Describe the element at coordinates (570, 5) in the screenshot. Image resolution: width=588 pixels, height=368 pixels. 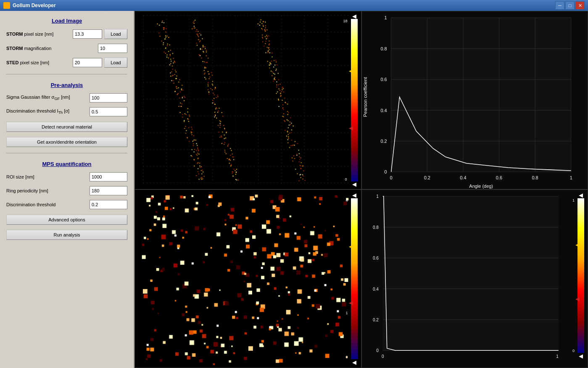
I see `window-controls: ─ □ ✕` at that location.